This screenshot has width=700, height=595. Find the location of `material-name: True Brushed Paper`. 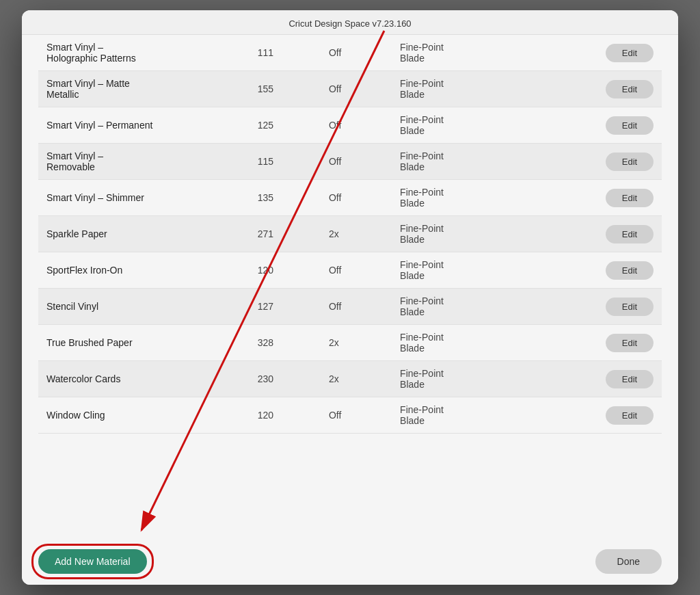

material-name: True Brushed Paper is located at coordinates (145, 343).